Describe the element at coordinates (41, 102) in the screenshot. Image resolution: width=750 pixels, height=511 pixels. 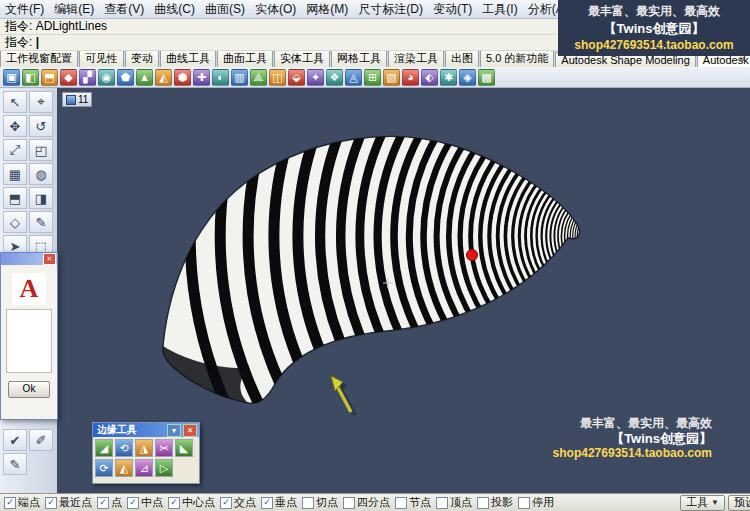
I see `left-toolbar-icon: ⌖` at that location.